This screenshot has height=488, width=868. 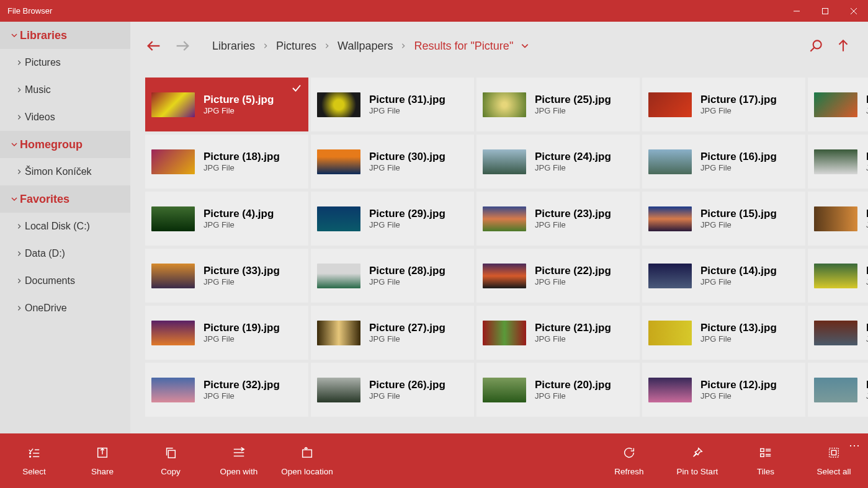 What do you see at coordinates (463, 46) in the screenshot?
I see `breadcrumb-current: Results for "Picture"` at bounding box center [463, 46].